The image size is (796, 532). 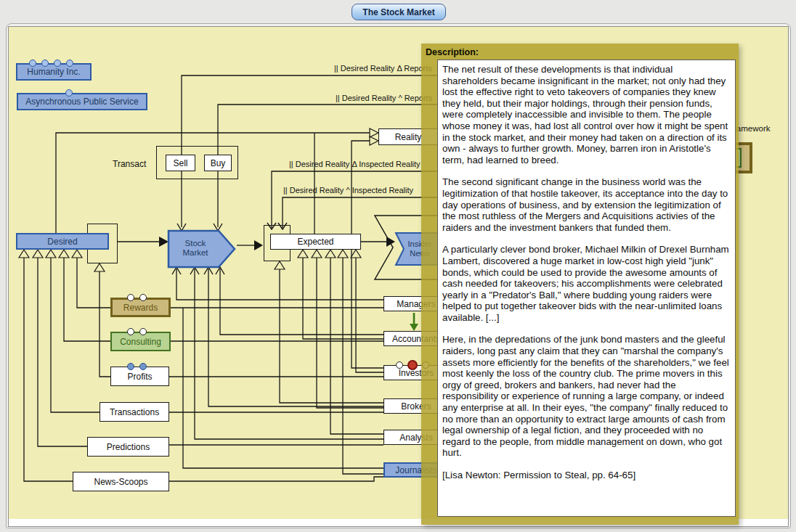 I want to click on node-predictions: Predictions, so click(x=128, y=447).